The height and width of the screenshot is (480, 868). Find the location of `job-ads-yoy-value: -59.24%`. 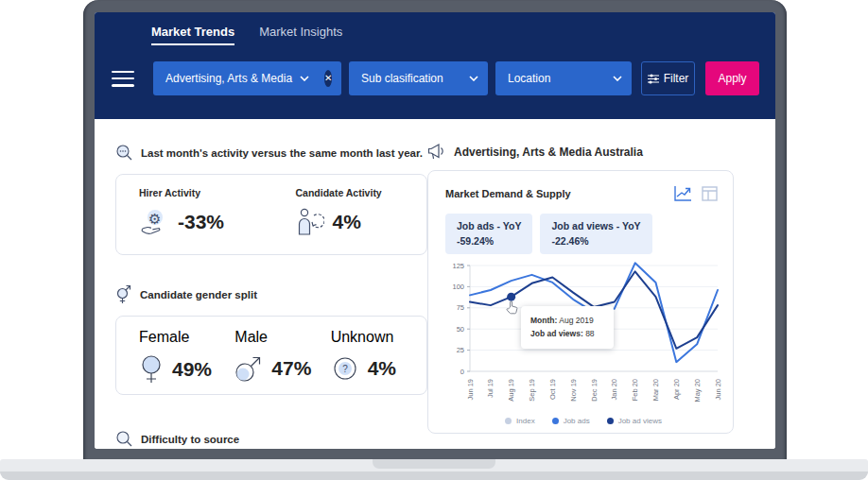

job-ads-yoy-value: -59.24% is located at coordinates (489, 241).